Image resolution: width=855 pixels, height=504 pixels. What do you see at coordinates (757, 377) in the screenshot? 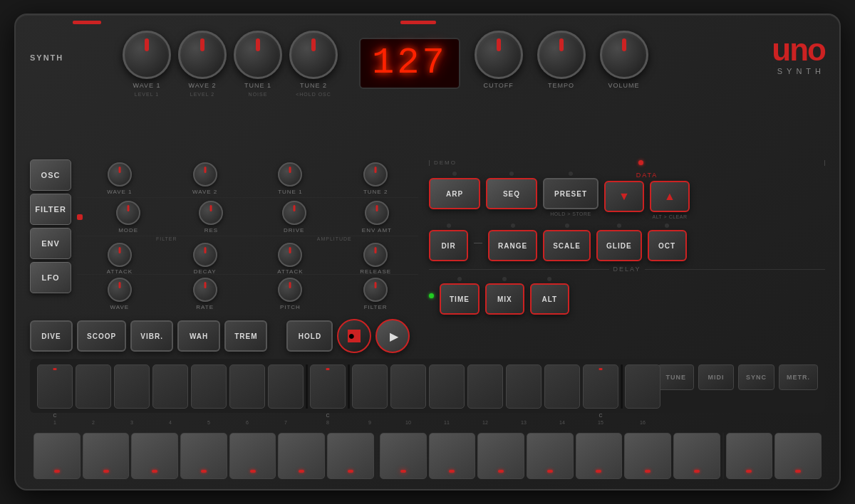
I see `sync-button: SYNC` at bounding box center [757, 377].